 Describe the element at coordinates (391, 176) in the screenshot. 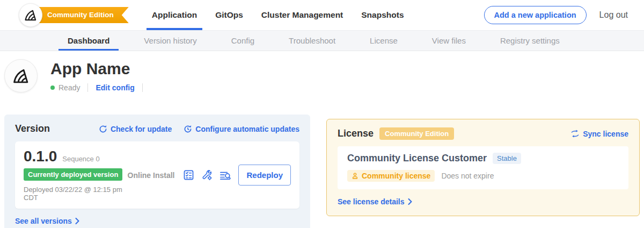

I see `license-type-badge: Community license` at that location.